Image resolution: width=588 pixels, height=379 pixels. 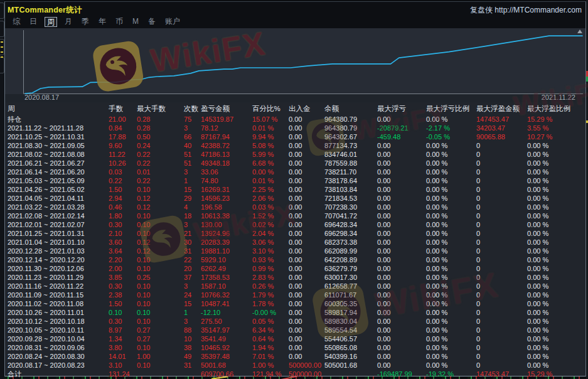 What do you see at coordinates (295, 356) in the screenshot?
I see `table-row: 2020.08.24 ~ 2020.08.3014.011.004935397.…` at bounding box center [295, 356].